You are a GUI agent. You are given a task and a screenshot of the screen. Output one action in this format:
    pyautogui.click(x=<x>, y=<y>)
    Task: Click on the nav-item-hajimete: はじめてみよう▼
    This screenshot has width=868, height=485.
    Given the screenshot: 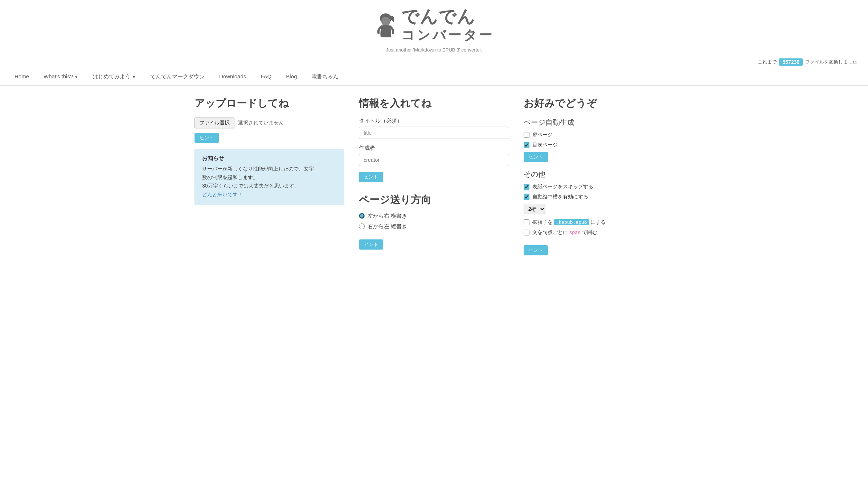 What is the action you would take?
    pyautogui.click(x=114, y=77)
    